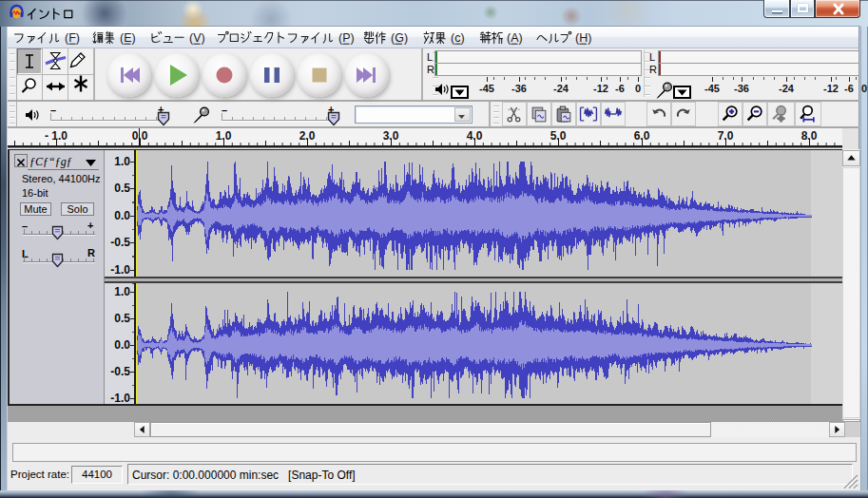 This screenshot has width=868, height=498. What do you see at coordinates (399, 38) in the screenshot?
I see `svg-text: (G)` at bounding box center [399, 38].